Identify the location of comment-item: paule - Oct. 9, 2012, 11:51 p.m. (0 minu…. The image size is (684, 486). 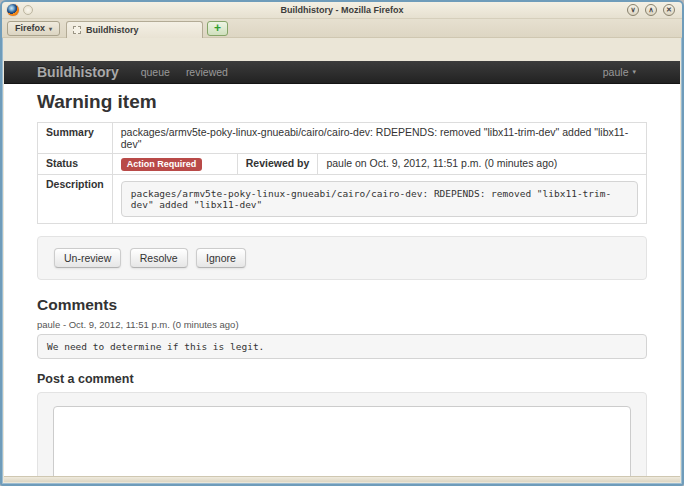
(342, 339).